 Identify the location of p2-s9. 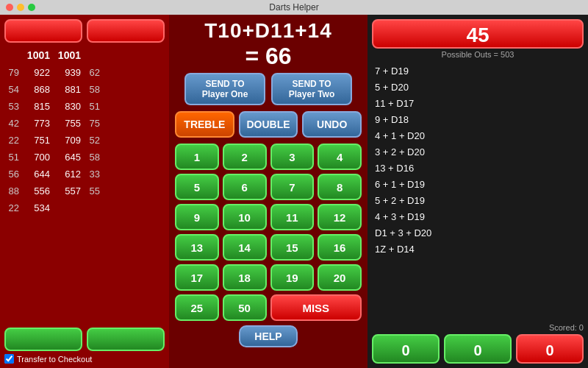
(69, 208).